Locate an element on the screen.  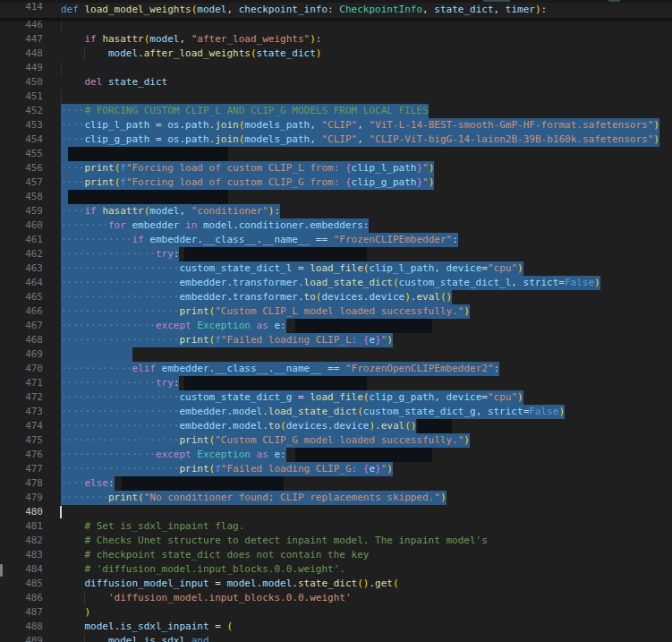
line-number: 464 is located at coordinates (21, 283).